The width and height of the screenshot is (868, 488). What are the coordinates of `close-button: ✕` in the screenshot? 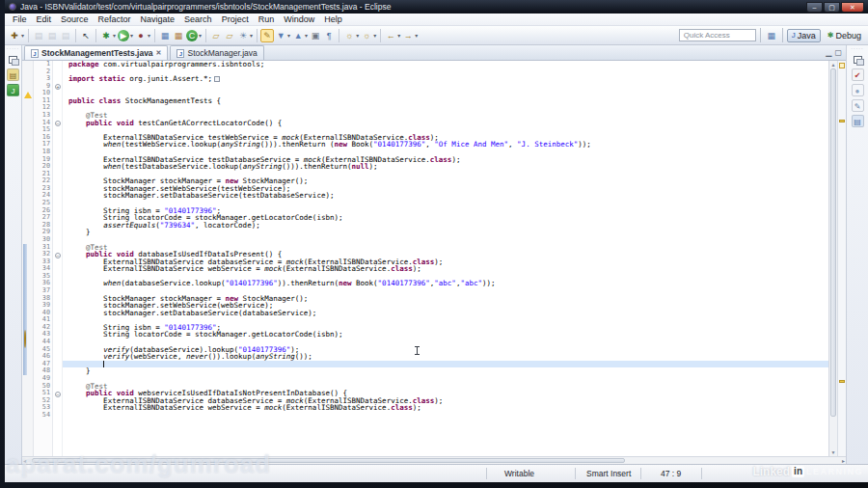 It's located at (853, 8).